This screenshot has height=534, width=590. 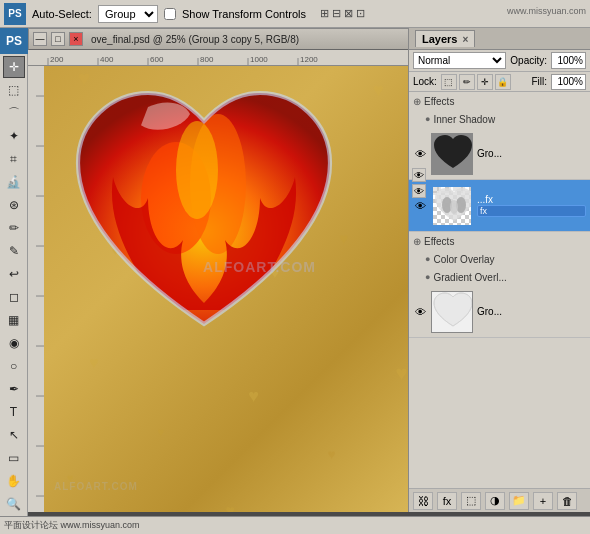 What do you see at coordinates (500, 206) in the screenshot?
I see `layer-row-2: 👁` at bounding box center [500, 206].